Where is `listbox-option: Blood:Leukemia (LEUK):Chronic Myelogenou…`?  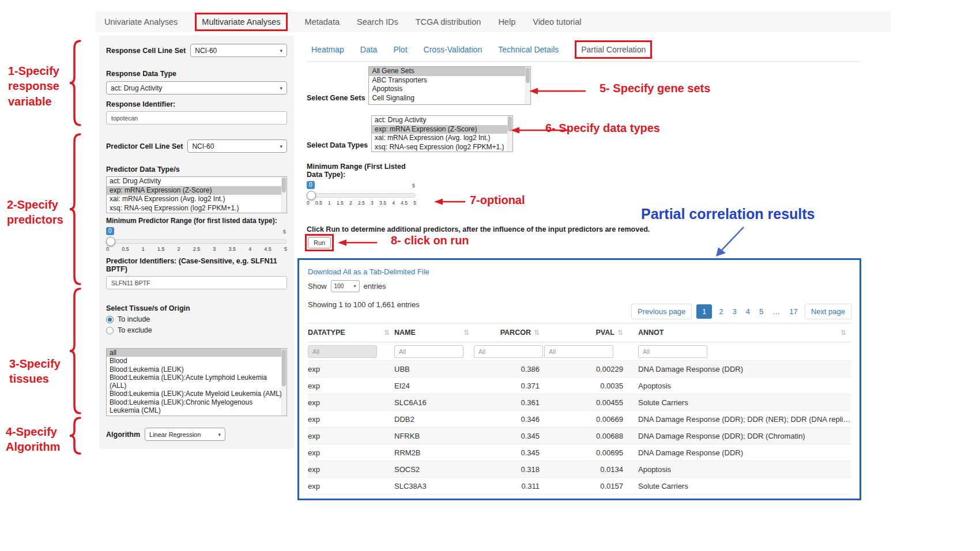 listbox-option: Blood:Leukemia (LEUK):Chronic Myelogenou… is located at coordinates (197, 407).